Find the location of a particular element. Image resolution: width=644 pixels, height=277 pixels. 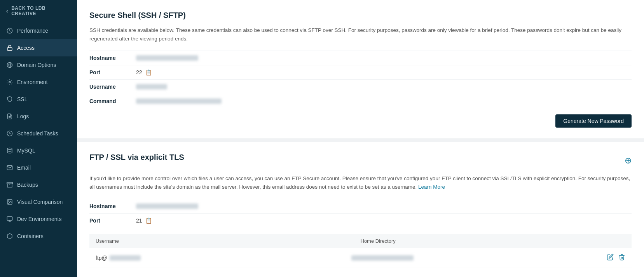

sidebar-item-label: Scheduled Tasks is located at coordinates (38, 133).